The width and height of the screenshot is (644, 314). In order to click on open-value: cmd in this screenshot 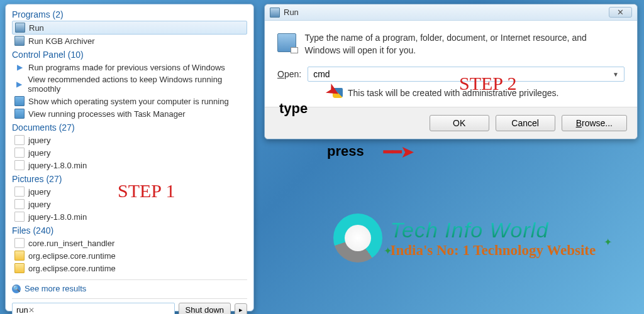, I will do `click(321, 74)`.